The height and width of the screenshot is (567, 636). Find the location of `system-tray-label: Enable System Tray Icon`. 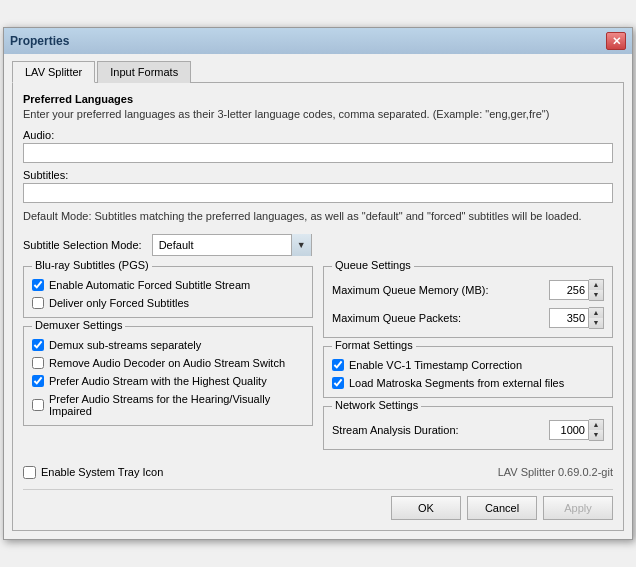

system-tray-label: Enable System Tray Icon is located at coordinates (102, 472).